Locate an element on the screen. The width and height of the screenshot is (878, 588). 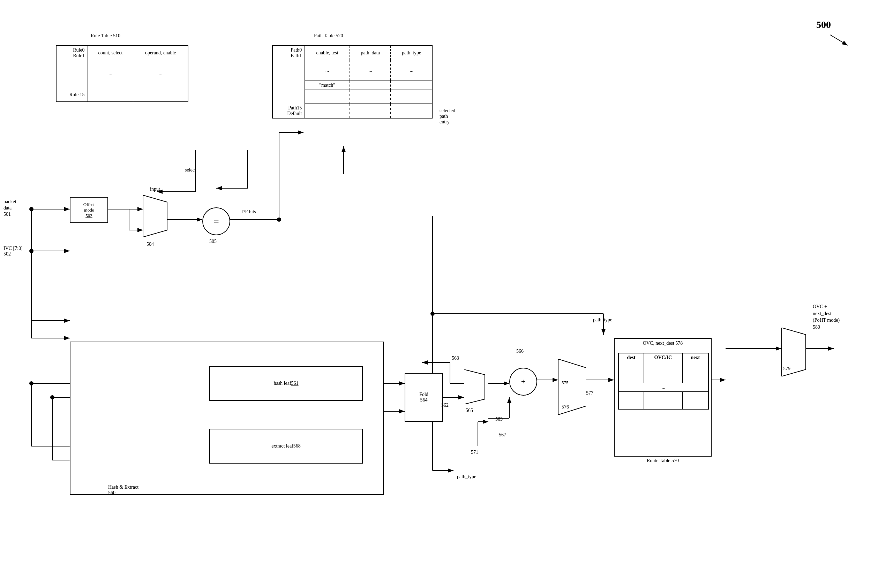
selected-path-entry: selected path entry is located at coordinates (447, 116).